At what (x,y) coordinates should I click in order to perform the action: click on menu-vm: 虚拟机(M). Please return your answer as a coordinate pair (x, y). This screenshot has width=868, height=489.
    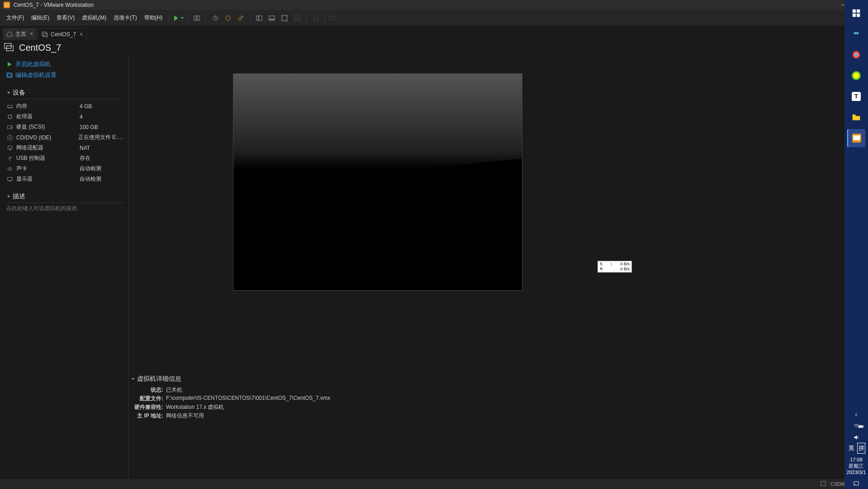
    Looking at the image, I should click on (94, 18).